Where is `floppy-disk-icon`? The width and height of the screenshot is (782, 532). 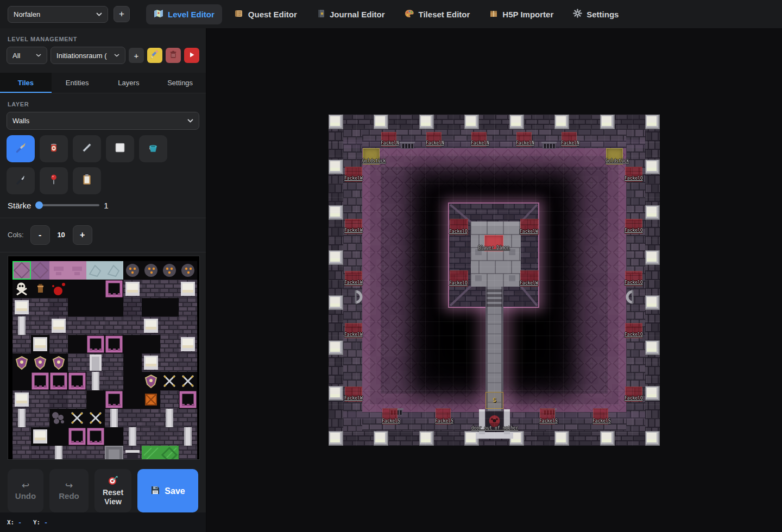 floppy-disk-icon is located at coordinates (155, 491).